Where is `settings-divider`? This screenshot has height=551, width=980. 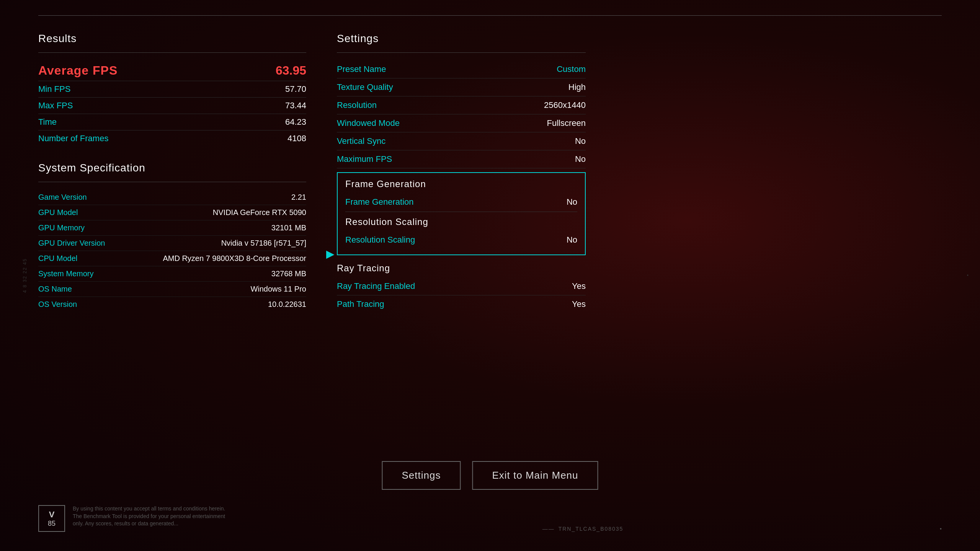
settings-divider is located at coordinates (461, 53).